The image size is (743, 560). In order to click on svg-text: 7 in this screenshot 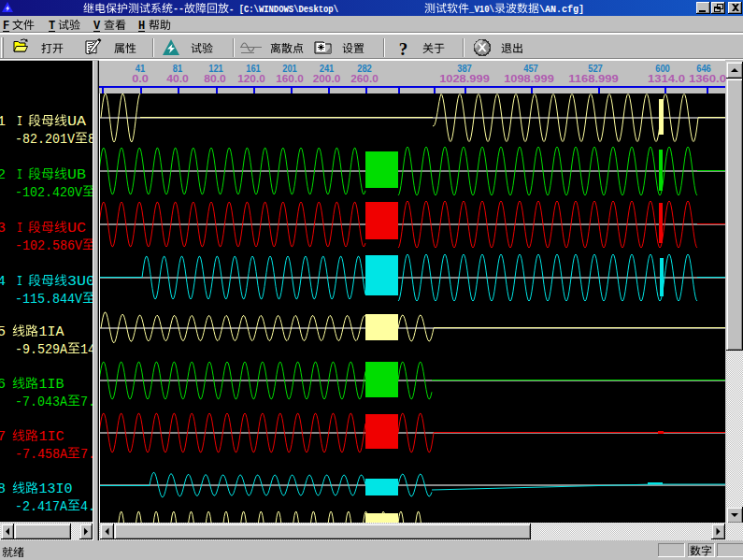, I will do `click(3, 438)`.